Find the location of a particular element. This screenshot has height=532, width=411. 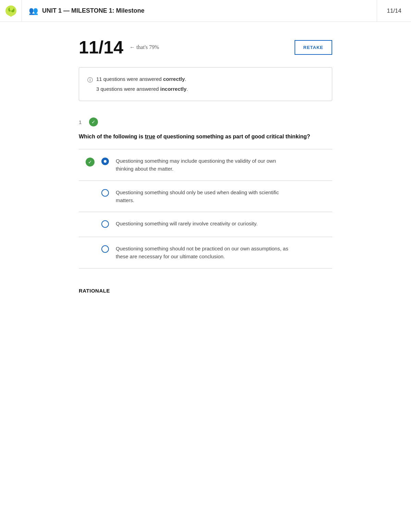

score-annotation: ← that's 79% is located at coordinates (144, 47).